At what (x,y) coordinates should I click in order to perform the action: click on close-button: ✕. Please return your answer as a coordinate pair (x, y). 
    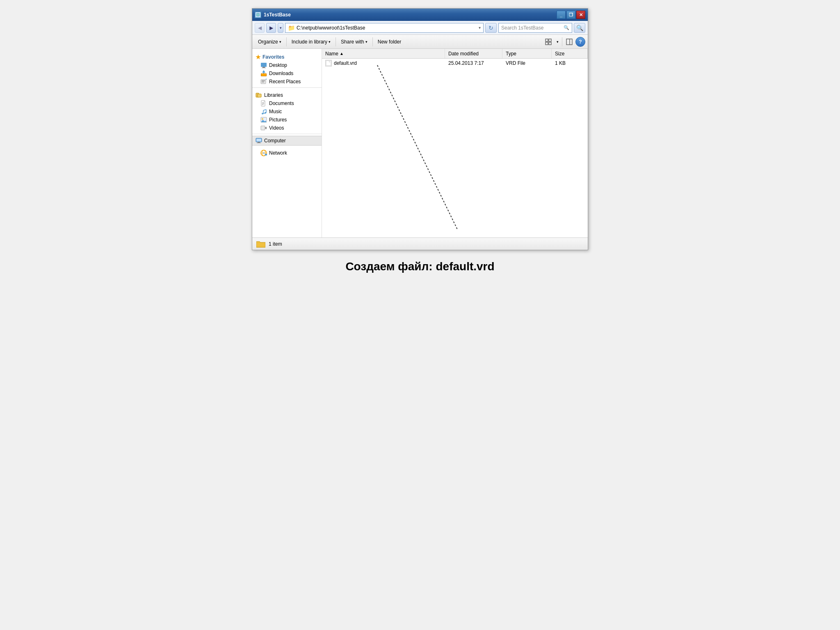
    Looking at the image, I should click on (581, 15).